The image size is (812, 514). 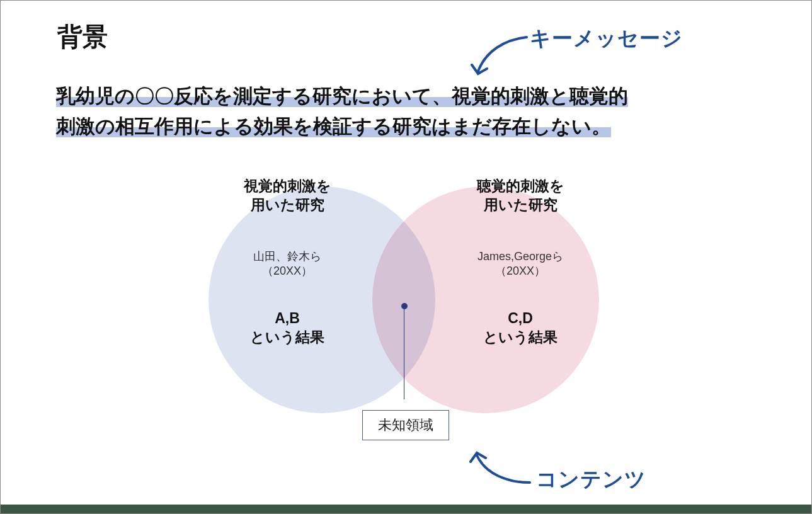 I want to click on arrow-top-icon, so click(x=501, y=57).